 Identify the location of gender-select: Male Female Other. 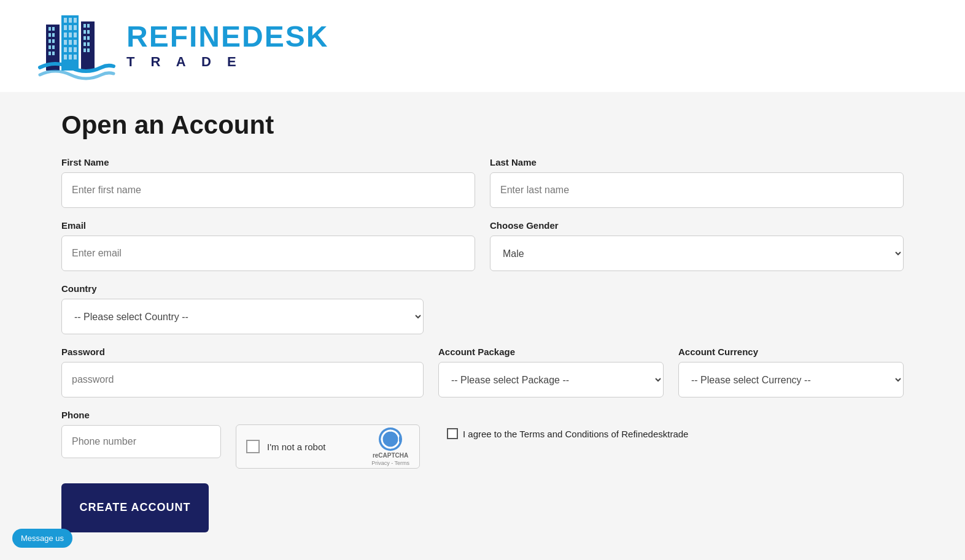
(697, 253).